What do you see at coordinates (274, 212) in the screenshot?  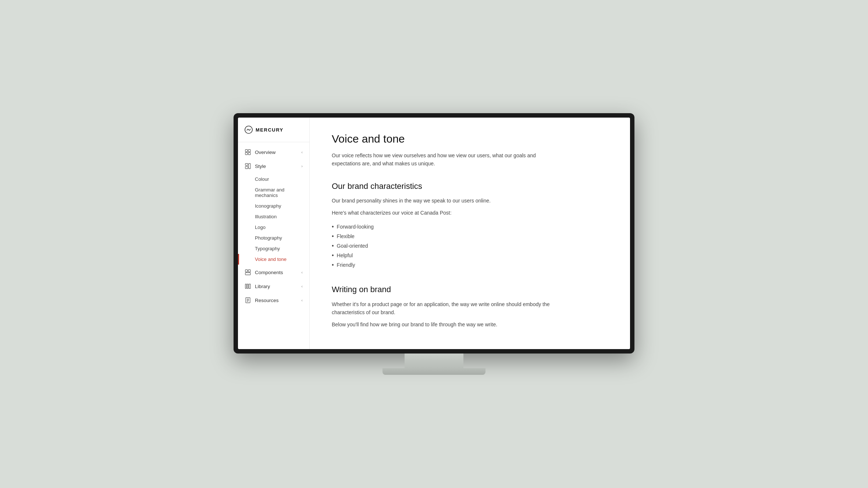 I see `nav-section-style: Style › Colour Grammar and mechanics` at bounding box center [274, 212].